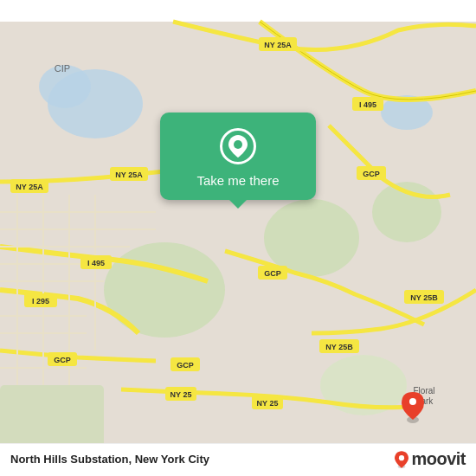  What do you see at coordinates (238, 146) in the screenshot?
I see `location-pin-icon` at bounding box center [238, 146].